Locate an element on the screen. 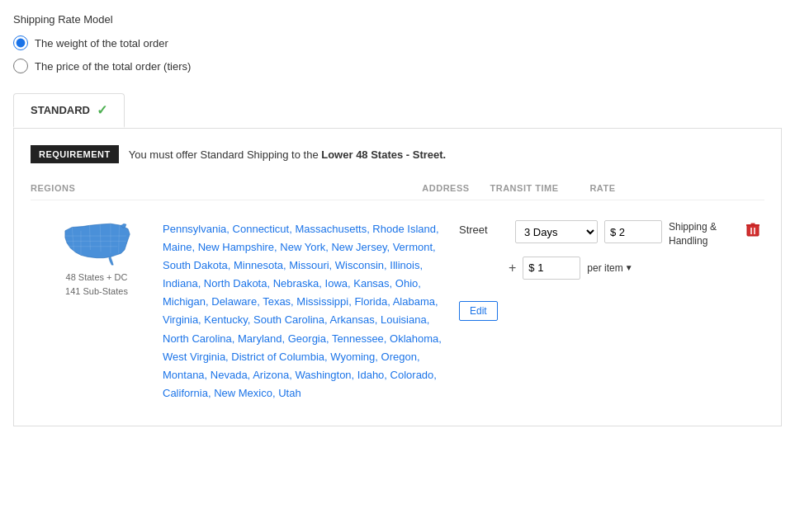 The image size is (795, 532). col-address-header: ADDRESS is located at coordinates (446, 188).